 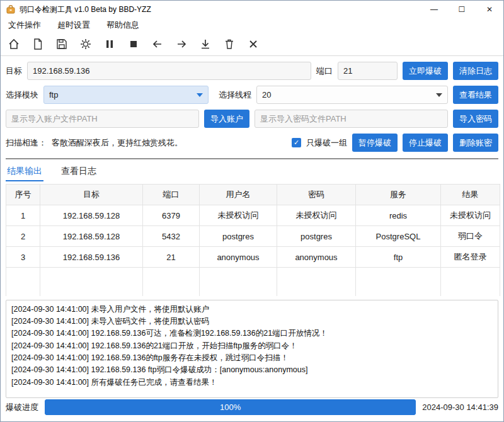 What do you see at coordinates (471, 257) in the screenshot?
I see `cell-result: 匿名登录` at bounding box center [471, 257].